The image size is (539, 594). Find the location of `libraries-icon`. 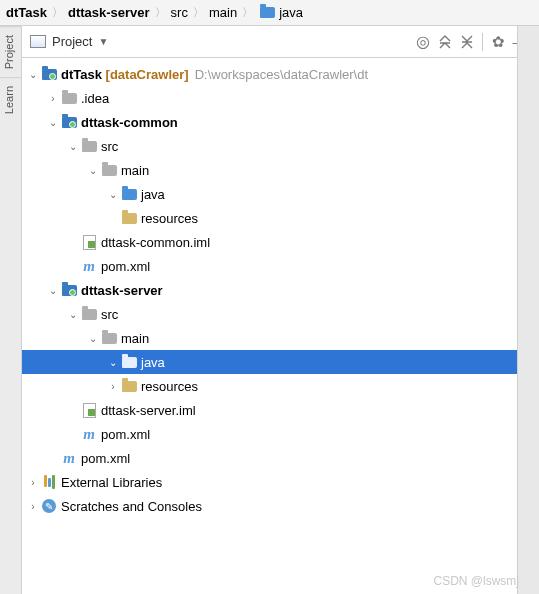

libraries-icon is located at coordinates (49, 482).